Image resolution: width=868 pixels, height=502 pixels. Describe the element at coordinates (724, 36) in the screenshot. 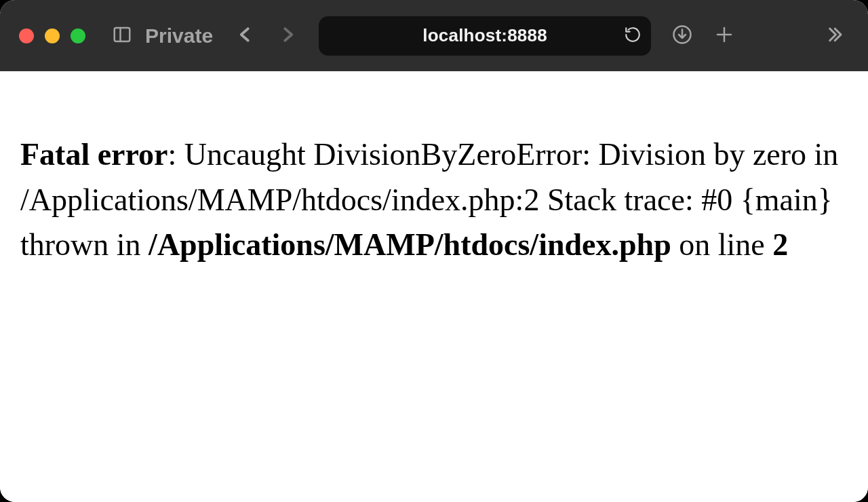

I see `new-tab-button` at that location.